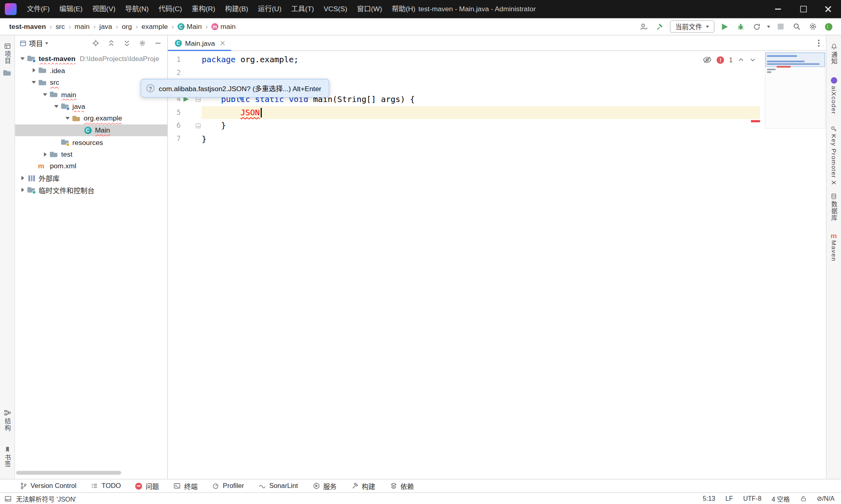  I want to click on menu-navigate: 导航(N), so click(137, 9).